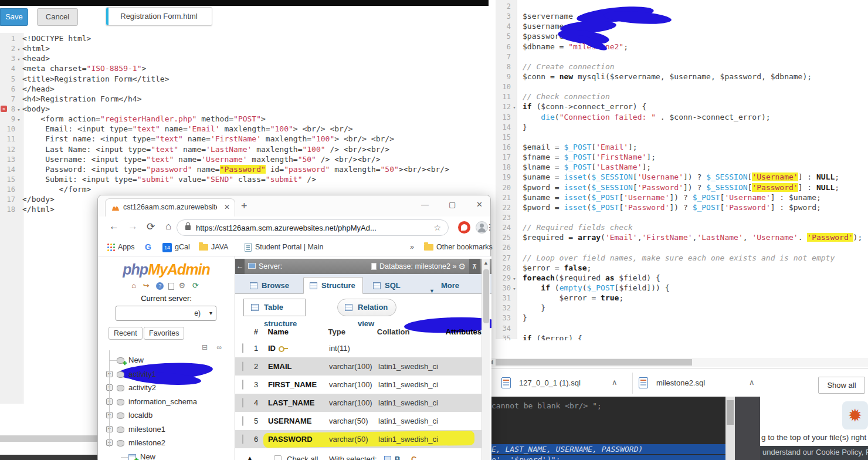  I want to click on tab-sql: SQL, so click(387, 285).